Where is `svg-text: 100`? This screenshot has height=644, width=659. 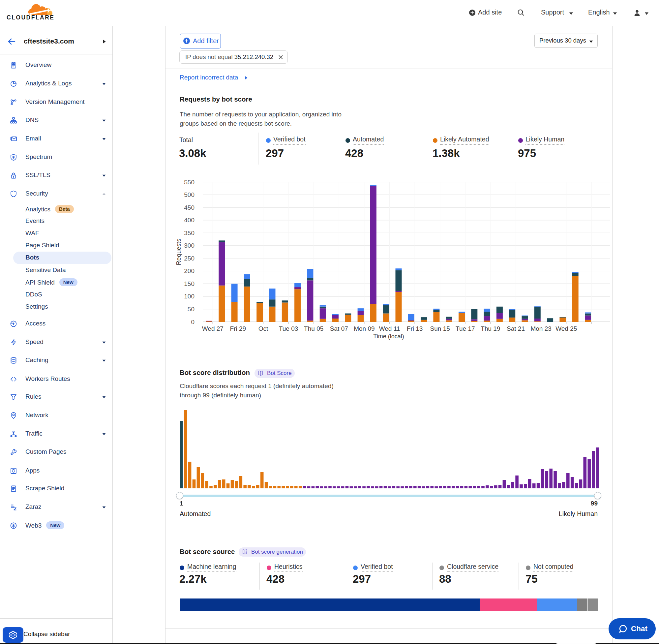 svg-text: 100 is located at coordinates (189, 296).